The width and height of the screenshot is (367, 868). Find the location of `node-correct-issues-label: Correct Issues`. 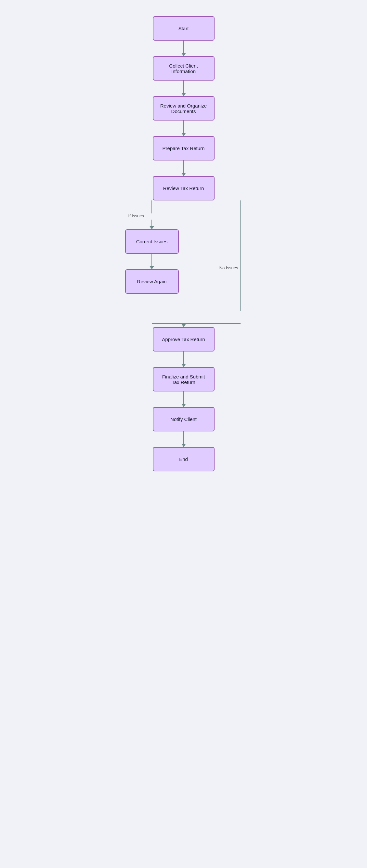

node-correct-issues-label: Correct Issues is located at coordinates (152, 242).